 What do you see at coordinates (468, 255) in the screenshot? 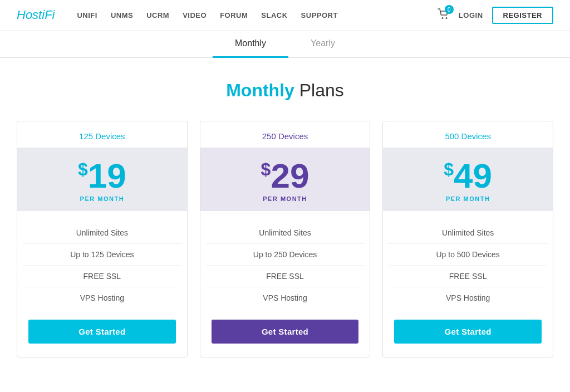
I see `list-item: Up to 500 Devices` at bounding box center [468, 255].